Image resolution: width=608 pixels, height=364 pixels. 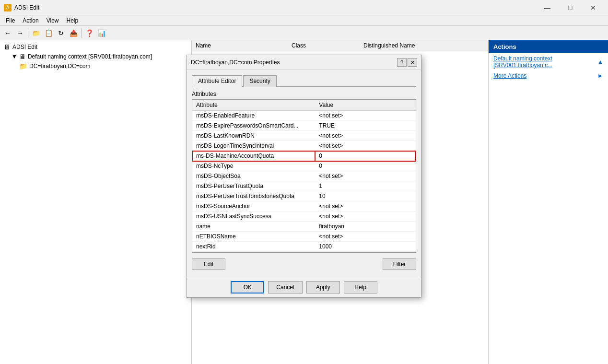 I want to click on maximize-button: □, so click(x=570, y=8).